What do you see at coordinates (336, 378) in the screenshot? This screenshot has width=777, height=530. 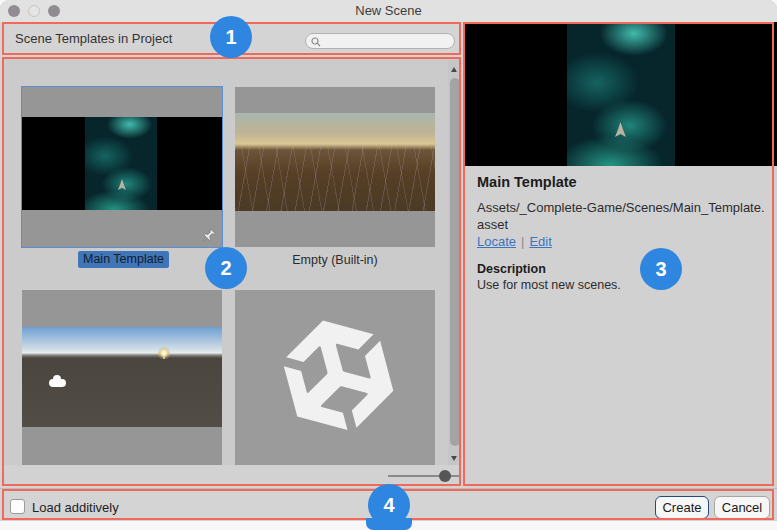 I see `unity-logo-icon` at bounding box center [336, 378].